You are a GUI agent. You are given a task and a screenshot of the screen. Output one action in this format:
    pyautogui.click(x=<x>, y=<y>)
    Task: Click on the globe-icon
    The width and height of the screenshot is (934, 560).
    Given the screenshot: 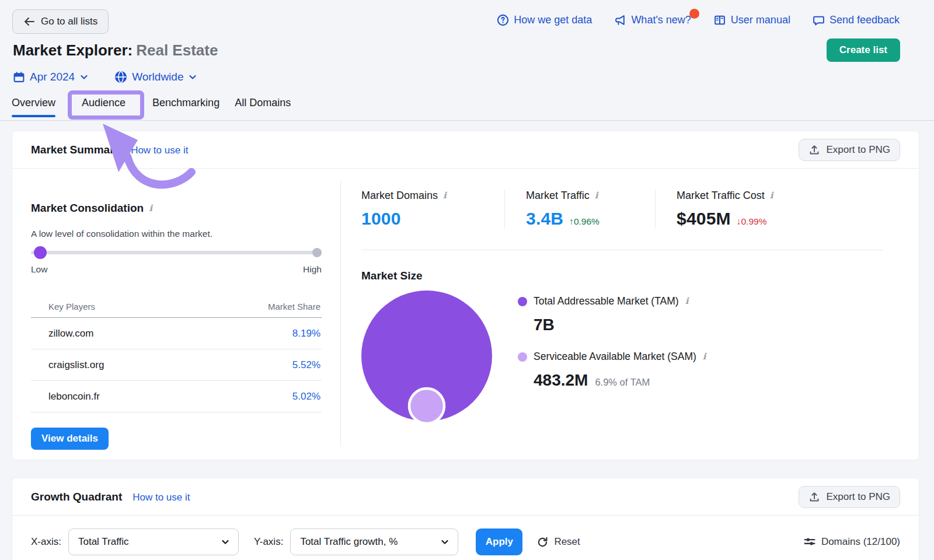 What is the action you would take?
    pyautogui.click(x=121, y=77)
    